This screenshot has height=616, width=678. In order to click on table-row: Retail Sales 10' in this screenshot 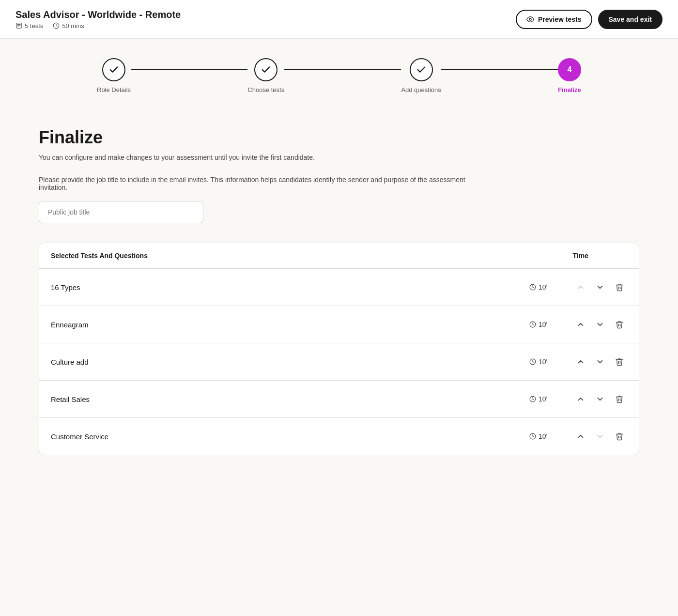, I will do `click(339, 399)`.